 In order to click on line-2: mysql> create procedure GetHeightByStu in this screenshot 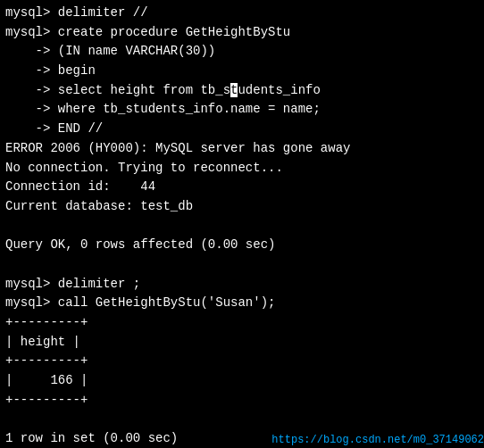, I will do `click(242, 33)`.